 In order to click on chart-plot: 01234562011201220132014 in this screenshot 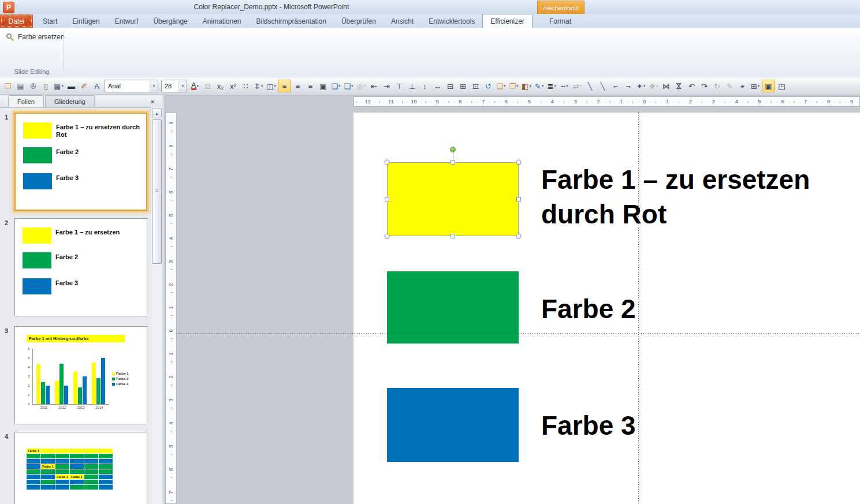, I will do `click(70, 376)`.